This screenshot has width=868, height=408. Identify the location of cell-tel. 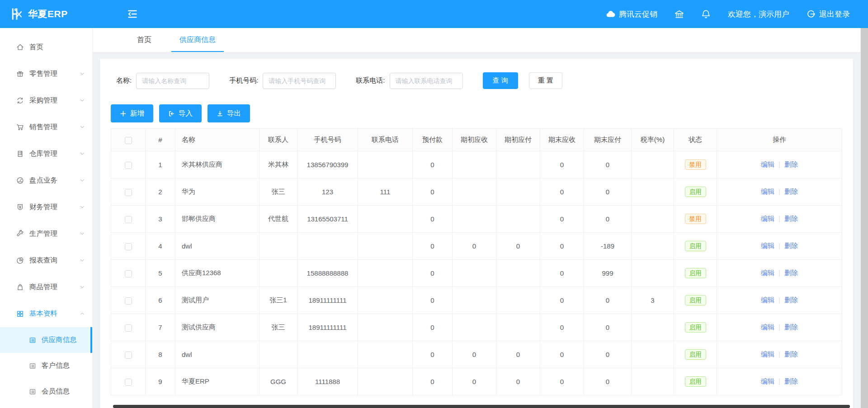
(385, 219).